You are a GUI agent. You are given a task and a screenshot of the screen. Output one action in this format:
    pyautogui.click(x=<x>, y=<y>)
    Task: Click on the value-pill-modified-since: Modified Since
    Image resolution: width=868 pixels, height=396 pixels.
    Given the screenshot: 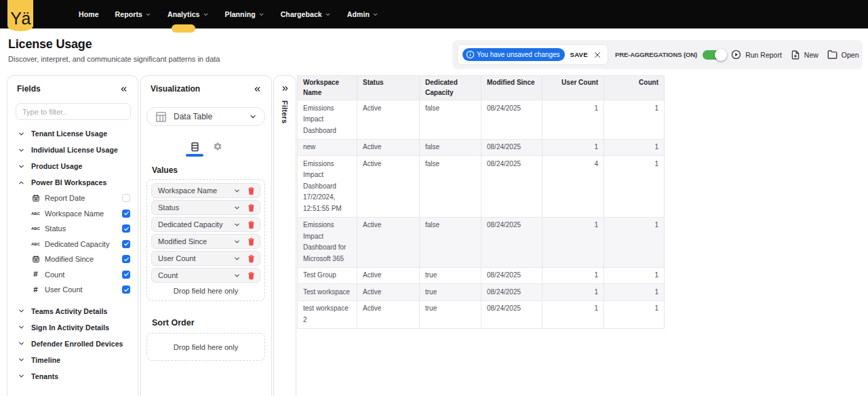 What is the action you would take?
    pyautogui.click(x=206, y=241)
    